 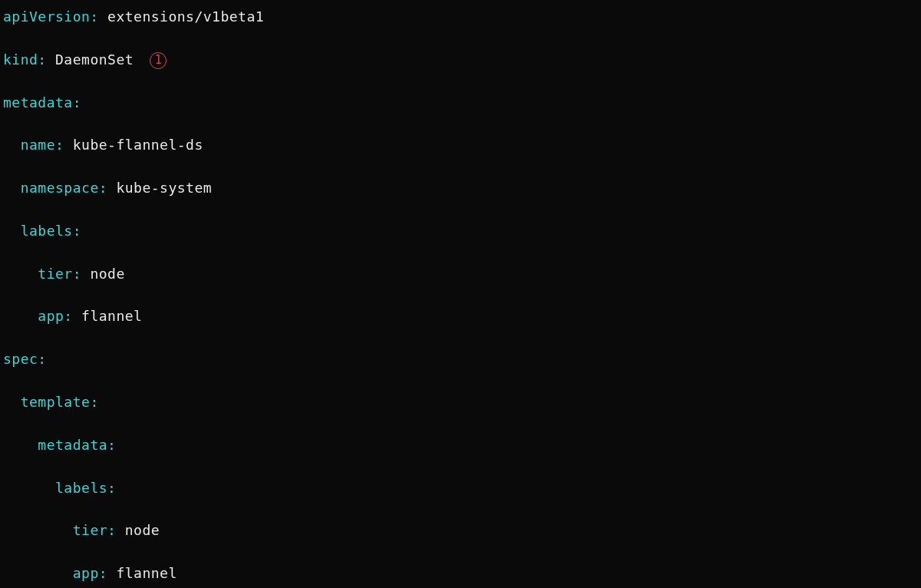 I want to click on annotation-marker-1: 1, so click(x=158, y=61).